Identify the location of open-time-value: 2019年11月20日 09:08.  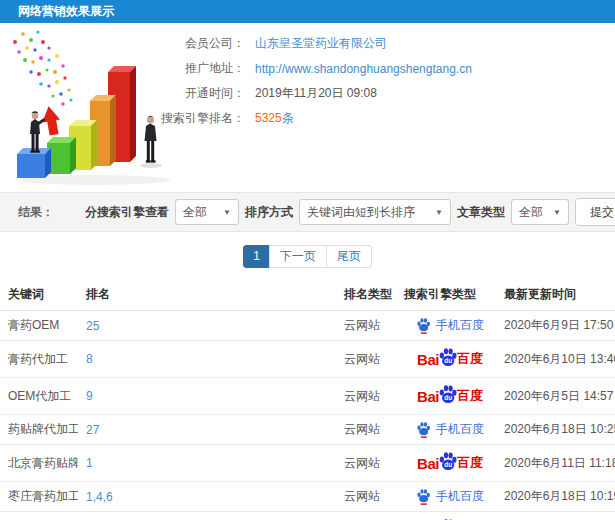
(316, 94).